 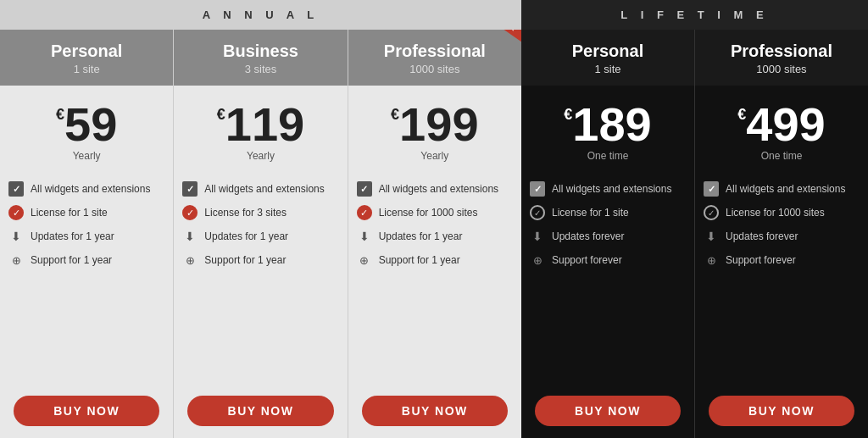 I want to click on price-num: 189, so click(x=612, y=125).